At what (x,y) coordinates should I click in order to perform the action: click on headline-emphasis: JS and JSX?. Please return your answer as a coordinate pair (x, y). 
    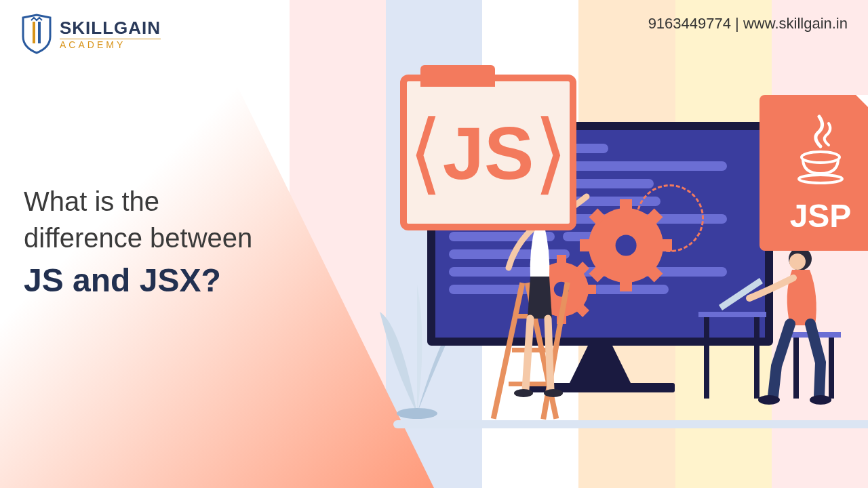
    Looking at the image, I should click on (138, 281).